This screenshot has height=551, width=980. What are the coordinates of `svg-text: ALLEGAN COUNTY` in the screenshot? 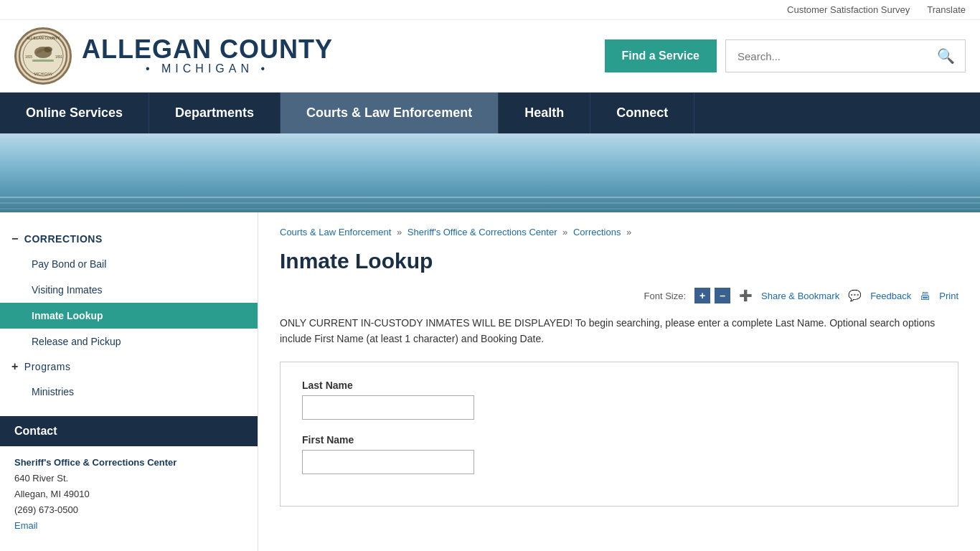 It's located at (43, 38).